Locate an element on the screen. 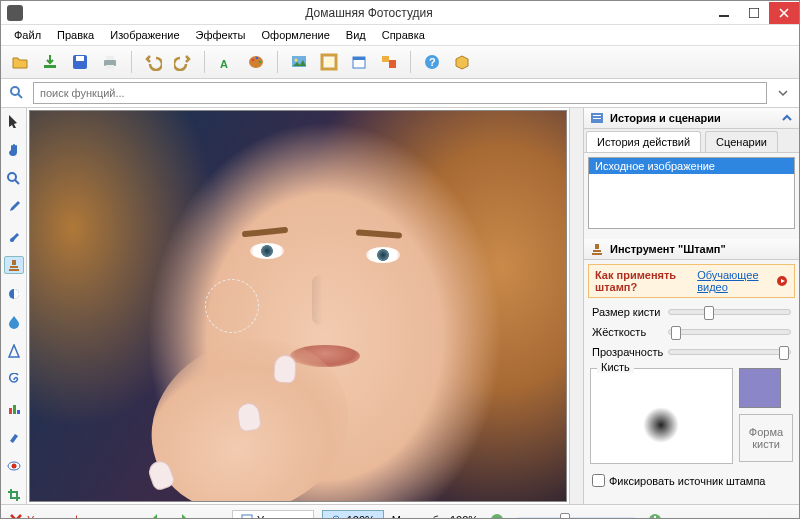 Image resolution: width=800 pixels, height=519 pixels. bottom-toolbar: Удалить фото Уместить 100% Масштаб: 100% is located at coordinates (400, 512).